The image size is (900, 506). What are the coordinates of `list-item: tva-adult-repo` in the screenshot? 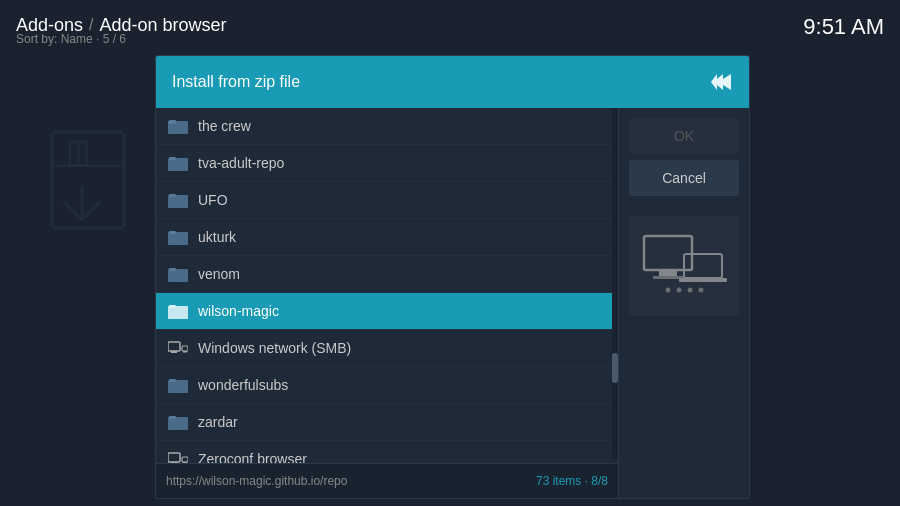 It's located at (387, 164).